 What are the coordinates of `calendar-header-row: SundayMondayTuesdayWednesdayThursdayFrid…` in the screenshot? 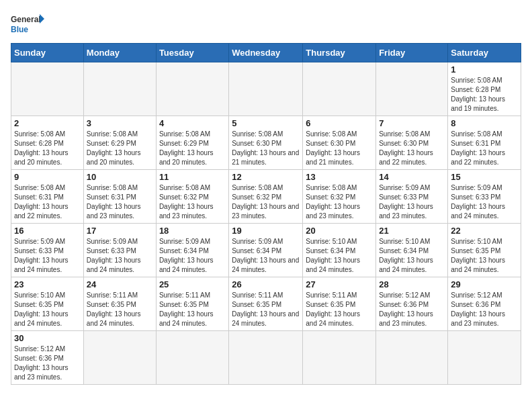 It's located at (266, 53).